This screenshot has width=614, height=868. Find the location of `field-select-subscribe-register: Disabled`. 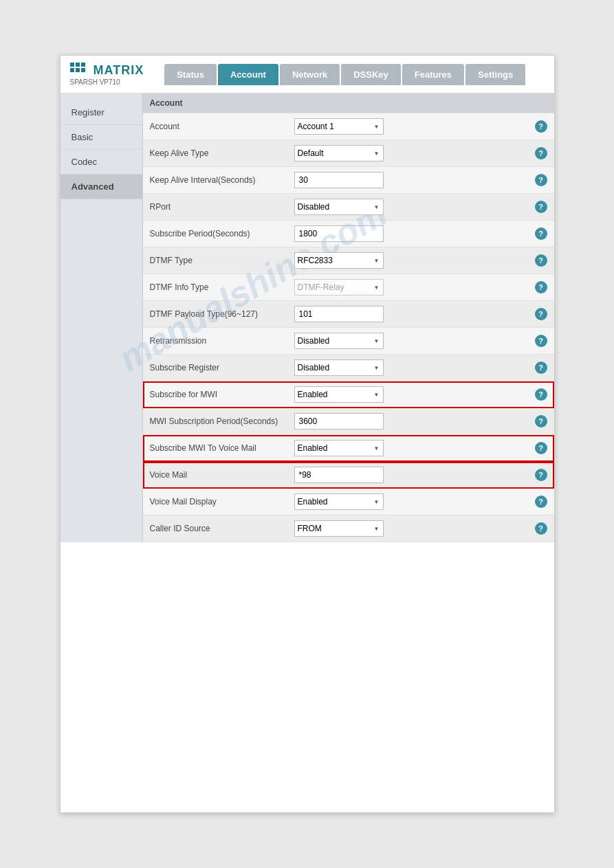

field-select-subscribe-register: Disabled is located at coordinates (339, 368).